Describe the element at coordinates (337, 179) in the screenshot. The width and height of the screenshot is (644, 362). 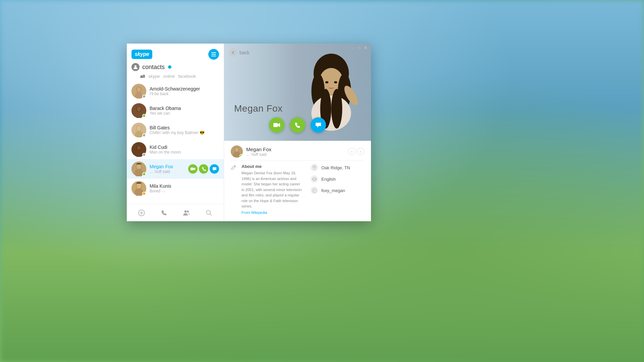
I see `language-row: English` at that location.